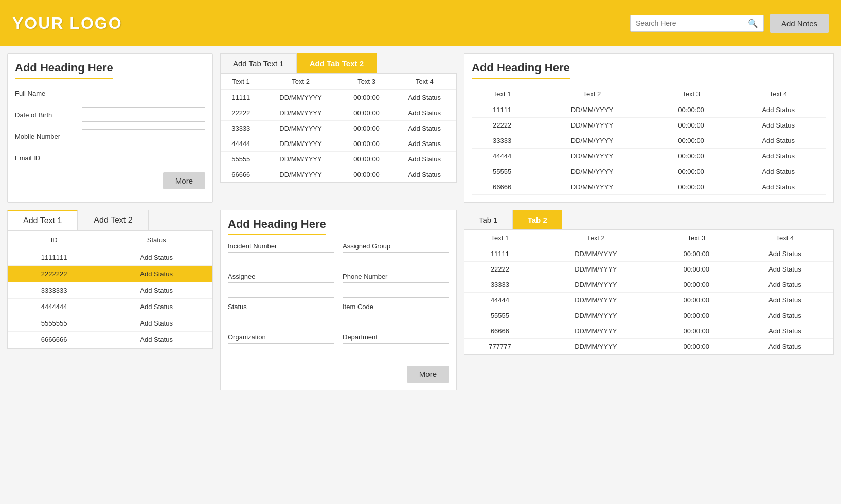 The height and width of the screenshot is (504, 841). What do you see at coordinates (396, 260) in the screenshot?
I see `input-assigned-group` at bounding box center [396, 260].